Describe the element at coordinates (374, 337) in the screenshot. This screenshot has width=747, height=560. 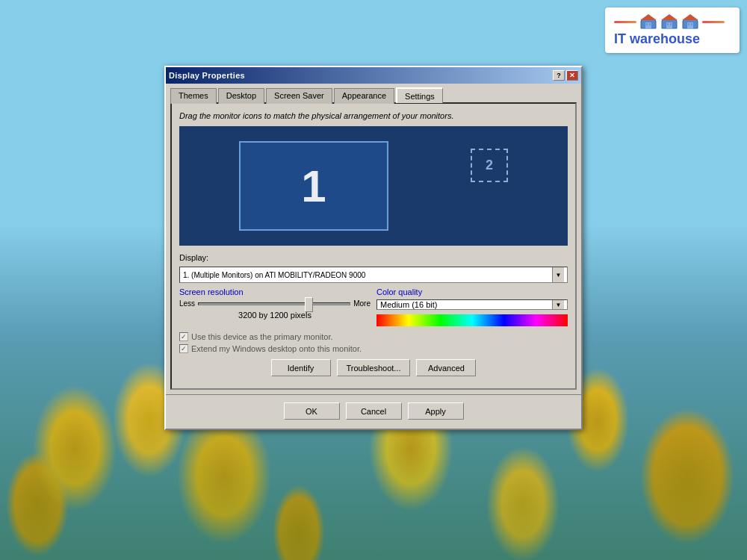
I see `primary-monitor-checkbox-row: ✓ Use this device as the primary monitor…` at that location.